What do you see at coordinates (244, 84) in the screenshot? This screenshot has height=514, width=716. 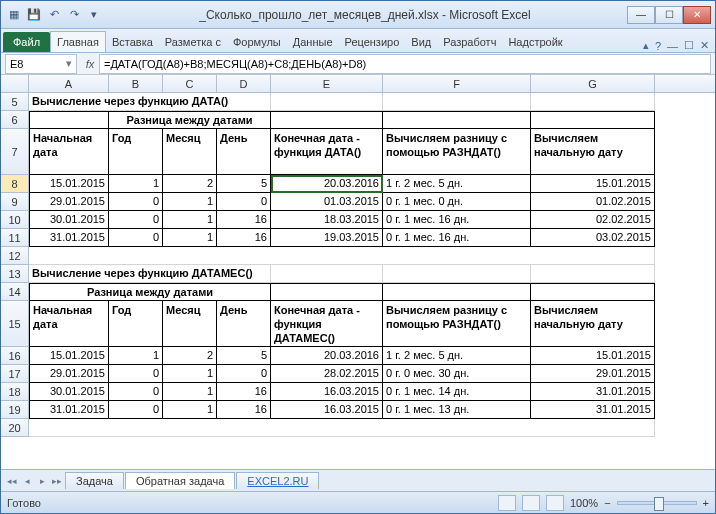 I see `col-D: D` at bounding box center [244, 84].